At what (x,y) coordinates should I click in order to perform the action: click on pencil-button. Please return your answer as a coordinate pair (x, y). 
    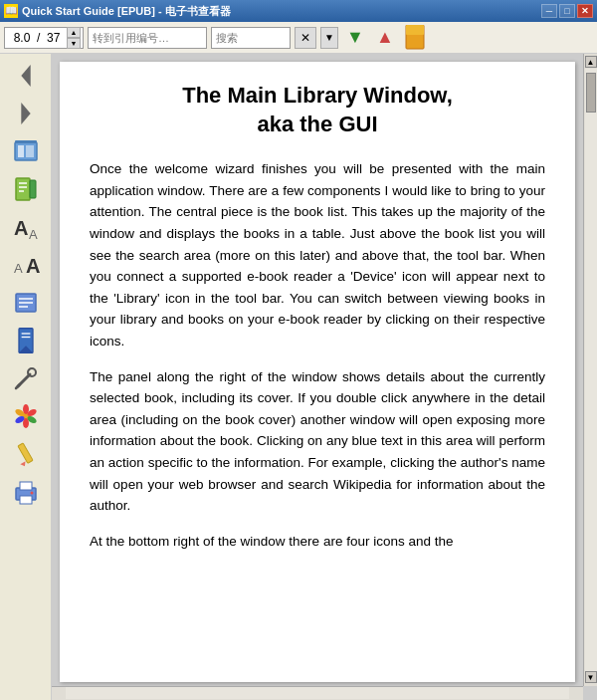
    Looking at the image, I should click on (26, 454).